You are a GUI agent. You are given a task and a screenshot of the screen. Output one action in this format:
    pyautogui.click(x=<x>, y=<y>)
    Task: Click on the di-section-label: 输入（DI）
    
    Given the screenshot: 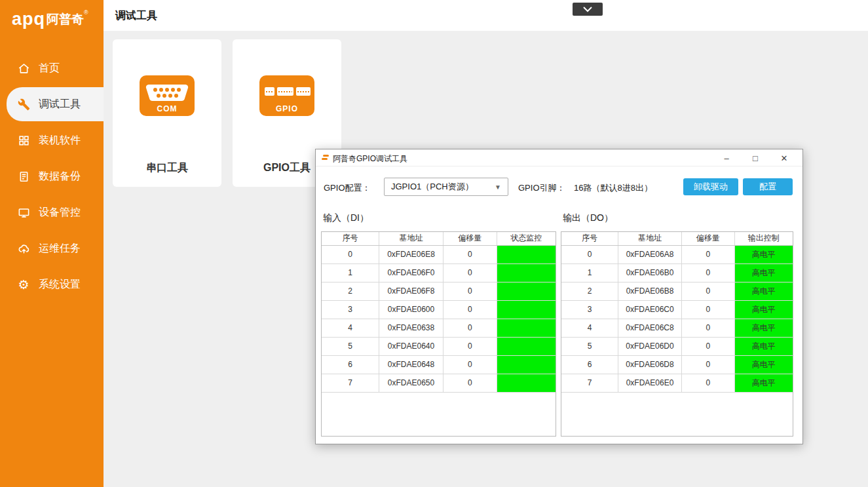 What is the action you would take?
    pyautogui.click(x=346, y=218)
    